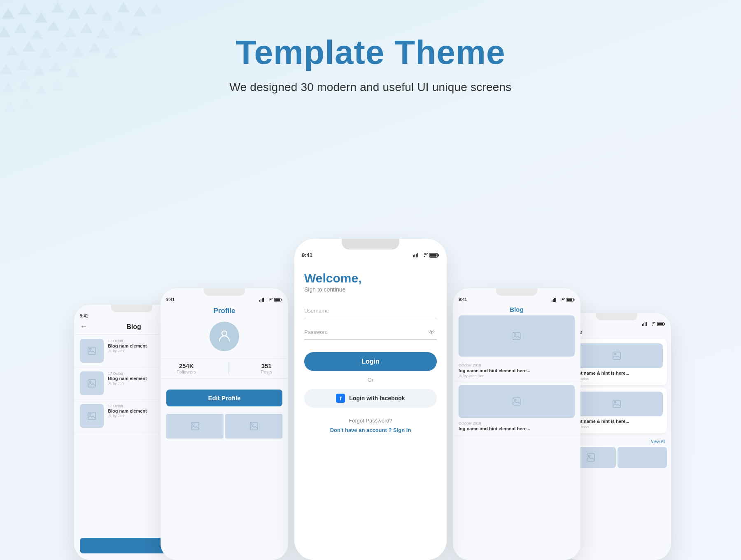 Image resolution: width=741 pixels, height=560 pixels. What do you see at coordinates (432, 332) in the screenshot?
I see `password-eye-icon: 👁` at bounding box center [432, 332].